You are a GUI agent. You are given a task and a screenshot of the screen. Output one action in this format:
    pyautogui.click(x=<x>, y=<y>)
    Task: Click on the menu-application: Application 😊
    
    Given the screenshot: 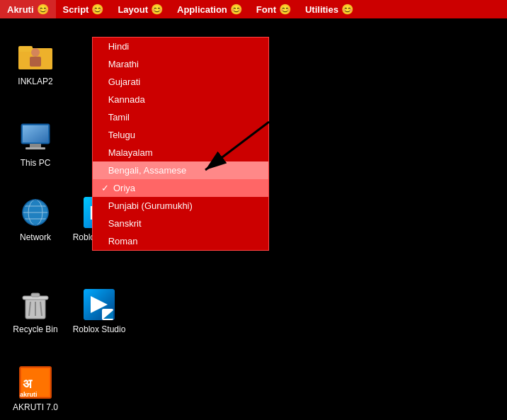 What is the action you would take?
    pyautogui.click(x=210, y=9)
    